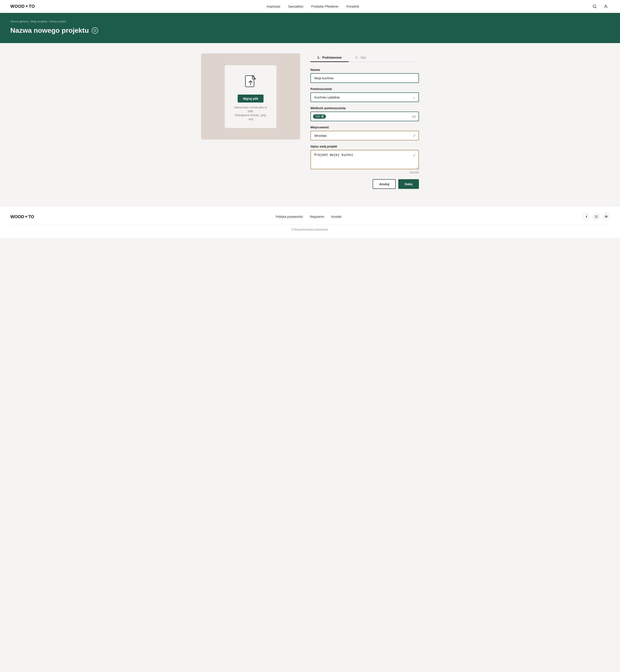 This screenshot has width=620, height=672. What do you see at coordinates (365, 89) in the screenshot?
I see `room-label: Pomieszczenie` at bounding box center [365, 89].